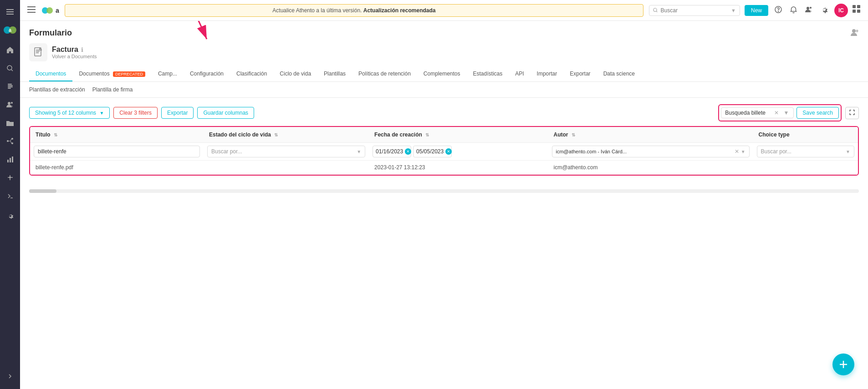 The width and height of the screenshot is (868, 389). I want to click on saved-search-expand-button: ▼, so click(786, 113).